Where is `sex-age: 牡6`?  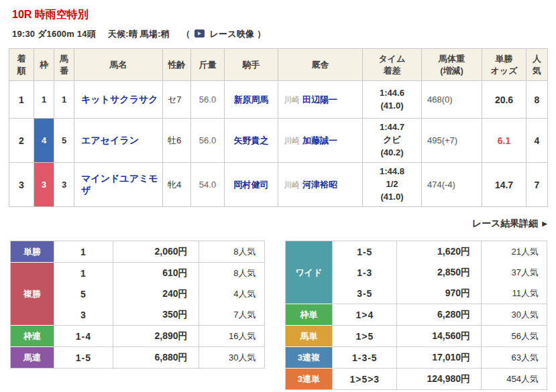 sex-age: 牡6 is located at coordinates (177, 141).